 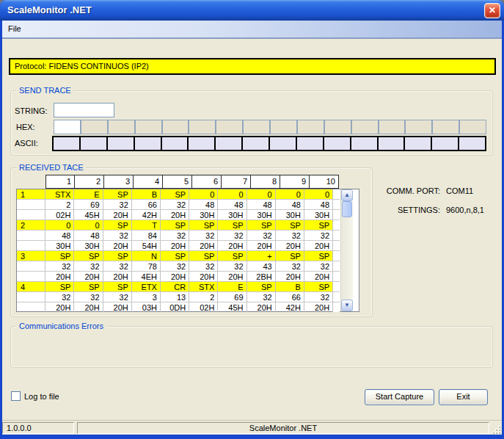 What do you see at coordinates (178, 246) in the screenshot?
I see `table-row: 30H30H20H54H20H20H20H20H20H20H` at bounding box center [178, 246].